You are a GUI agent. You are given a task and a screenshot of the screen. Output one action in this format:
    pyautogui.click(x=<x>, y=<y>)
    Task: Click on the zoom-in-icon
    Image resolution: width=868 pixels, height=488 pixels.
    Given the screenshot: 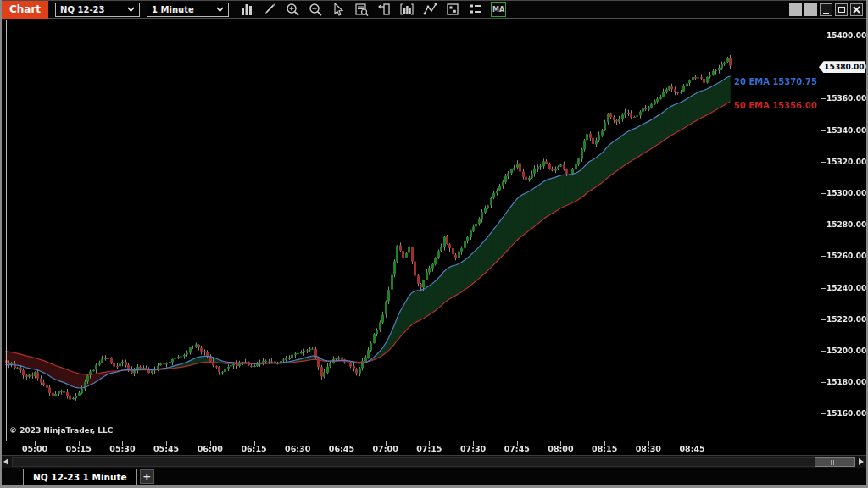 What is the action you would take?
    pyautogui.click(x=292, y=9)
    